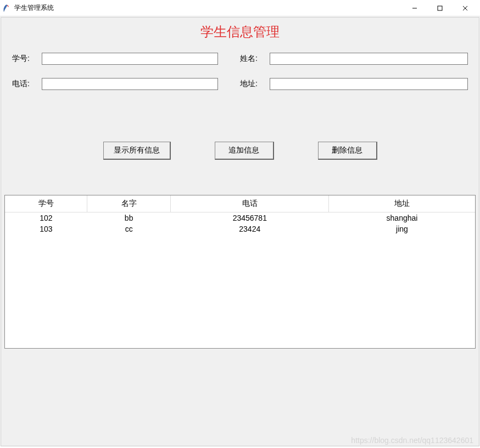 The image size is (480, 448). I want to click on col-header-address: 地址, so click(402, 204).